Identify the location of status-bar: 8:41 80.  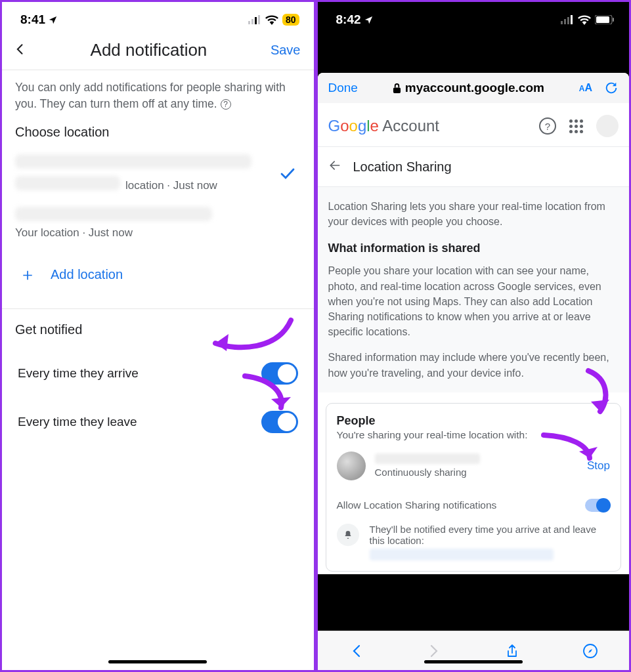
(158, 18).